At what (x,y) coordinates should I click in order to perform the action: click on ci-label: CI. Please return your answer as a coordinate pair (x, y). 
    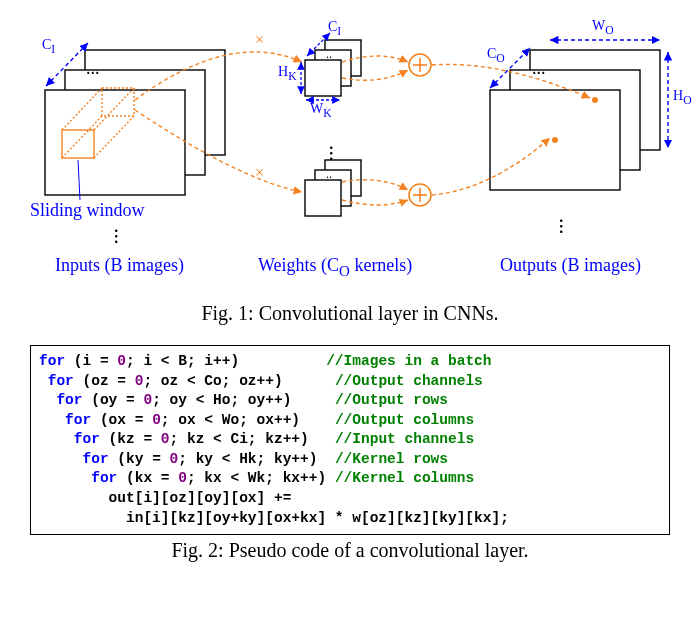
    Looking at the image, I should click on (48, 46).